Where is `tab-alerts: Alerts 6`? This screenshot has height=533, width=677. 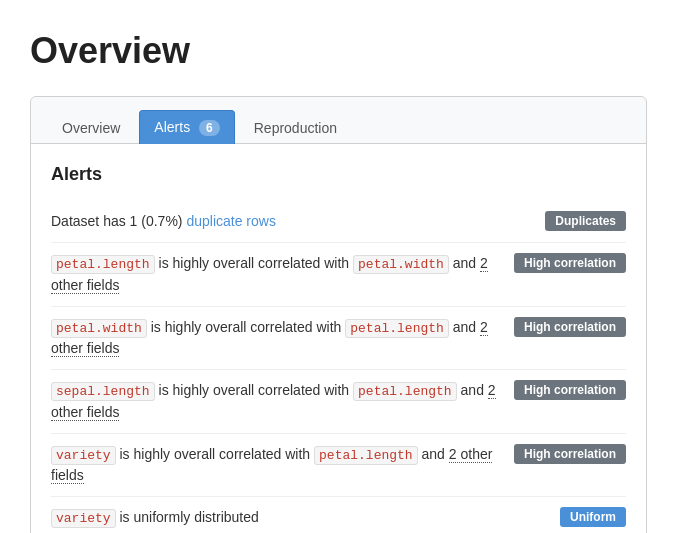 tab-alerts: Alerts 6 is located at coordinates (186, 127).